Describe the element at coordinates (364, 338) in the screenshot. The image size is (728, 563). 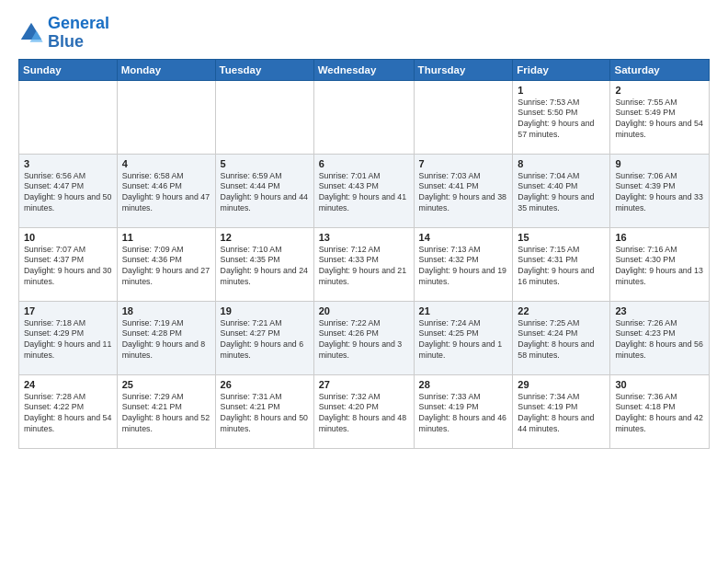
I see `calendar-cell: 20Sunrise: 7:22 AM Sunset: 4:26 PM Dayli…` at that location.